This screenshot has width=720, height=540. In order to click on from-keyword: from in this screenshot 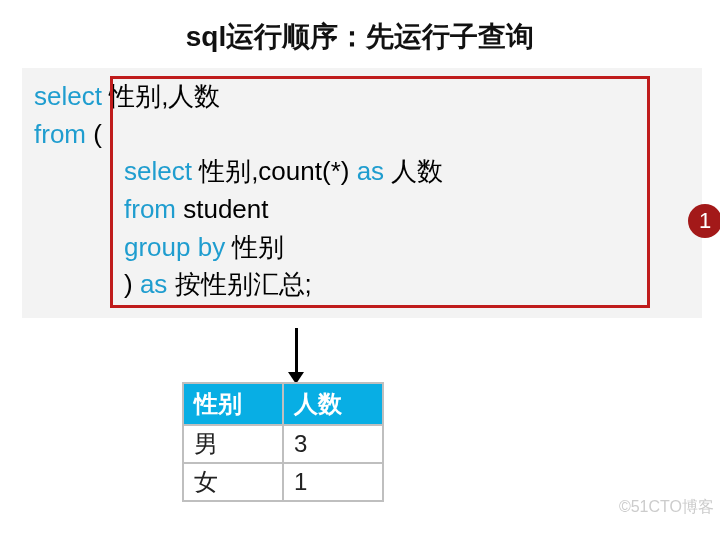, I will do `click(60, 134)`.